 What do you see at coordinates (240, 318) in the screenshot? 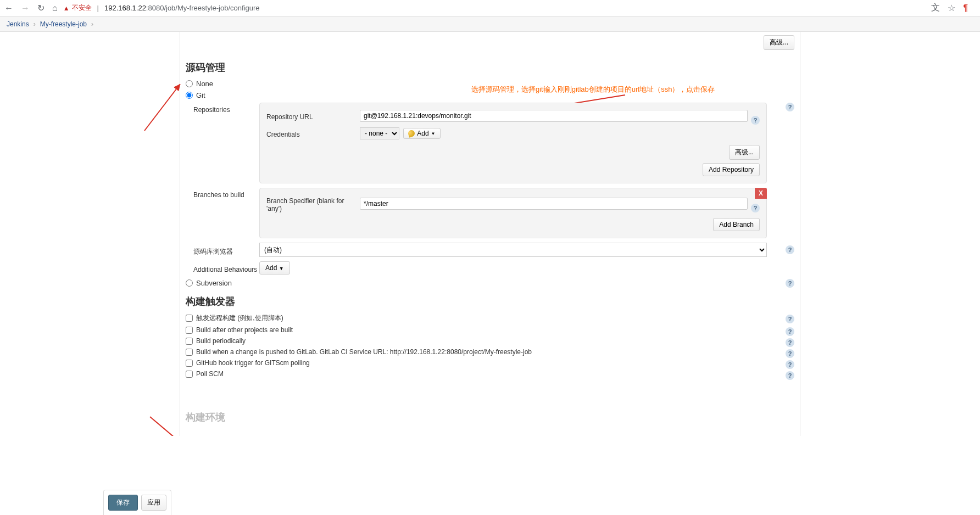
I see `trigger-remote-label: 触发远程构建 (例如,使用脚本)` at bounding box center [240, 318].